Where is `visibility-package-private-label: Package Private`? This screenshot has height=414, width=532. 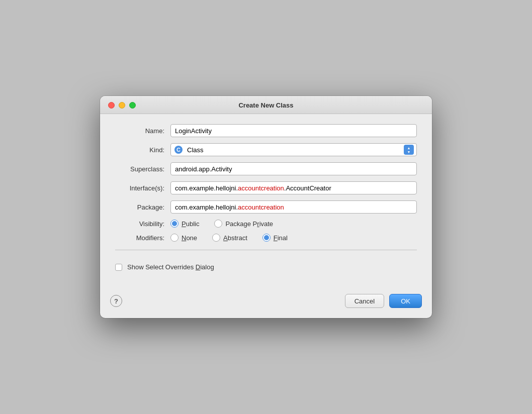
visibility-package-private-label: Package Private is located at coordinates (249, 224).